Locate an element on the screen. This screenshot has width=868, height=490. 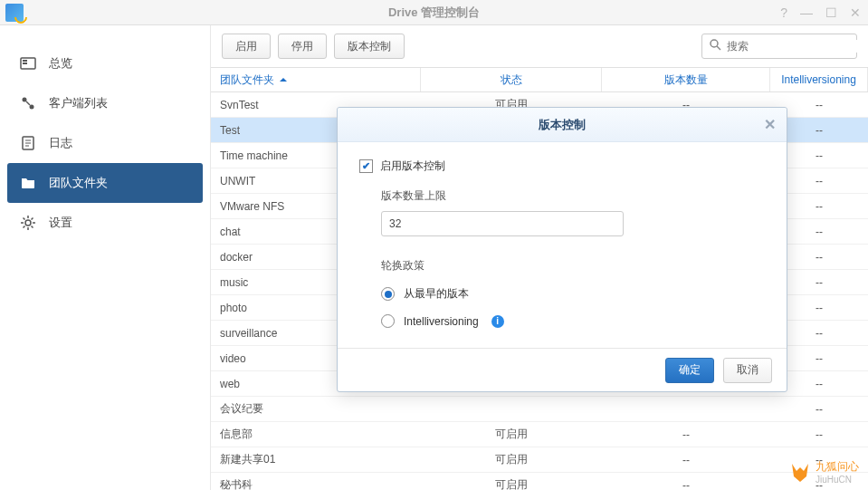
maximize-icon: ☐ is located at coordinates (831, 13).